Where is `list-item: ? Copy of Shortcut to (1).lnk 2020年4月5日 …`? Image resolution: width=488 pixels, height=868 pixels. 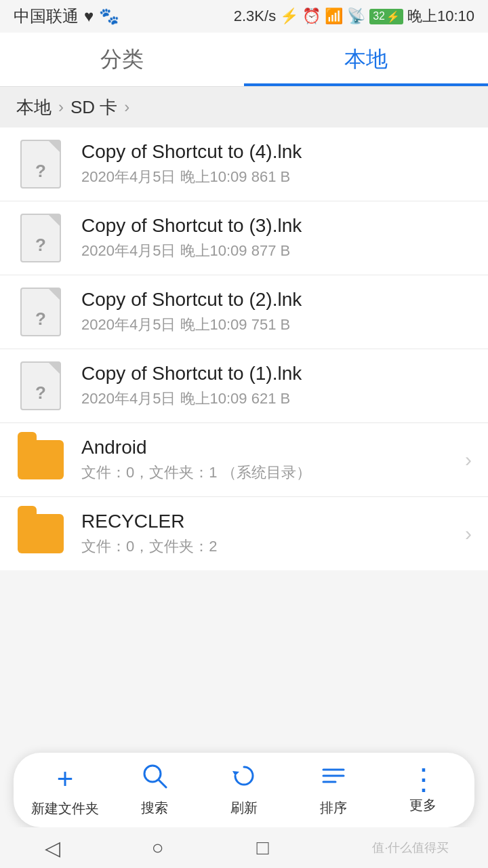
list-item: ? Copy of Shortcut to (1).lnk 2020年4月5日 … is located at coordinates (244, 387).